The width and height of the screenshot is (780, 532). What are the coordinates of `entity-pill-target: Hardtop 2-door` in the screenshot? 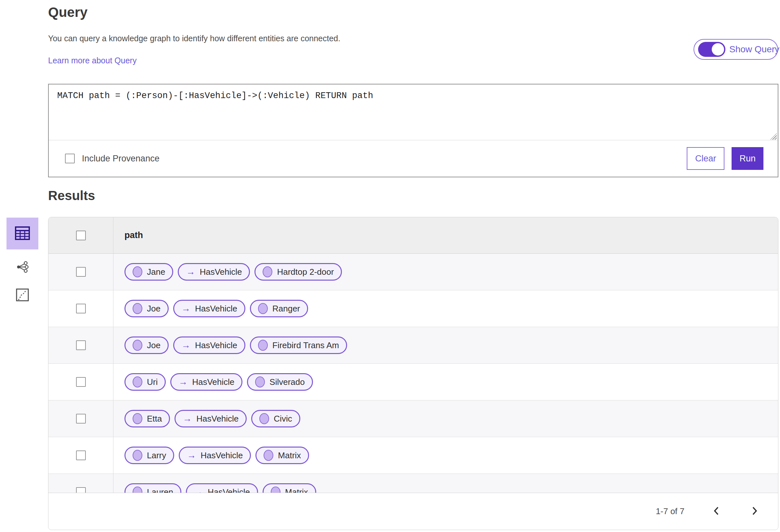 It's located at (298, 272).